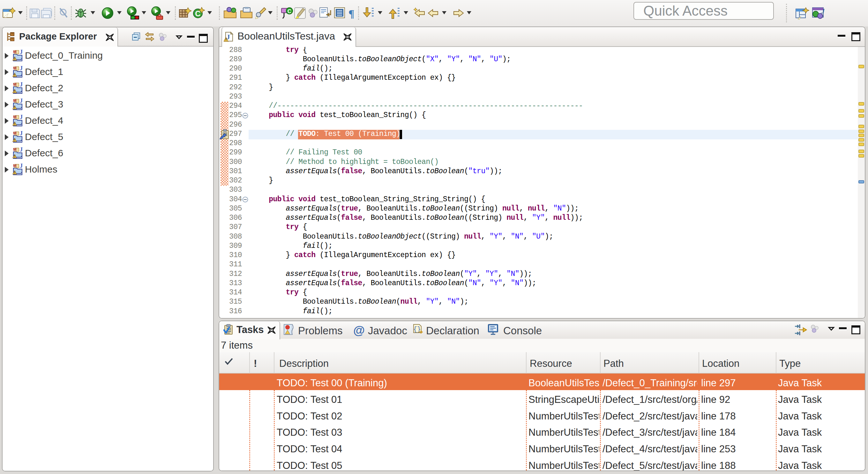  What do you see at coordinates (823, 11) in the screenshot?
I see `svg-text: J` at bounding box center [823, 11].